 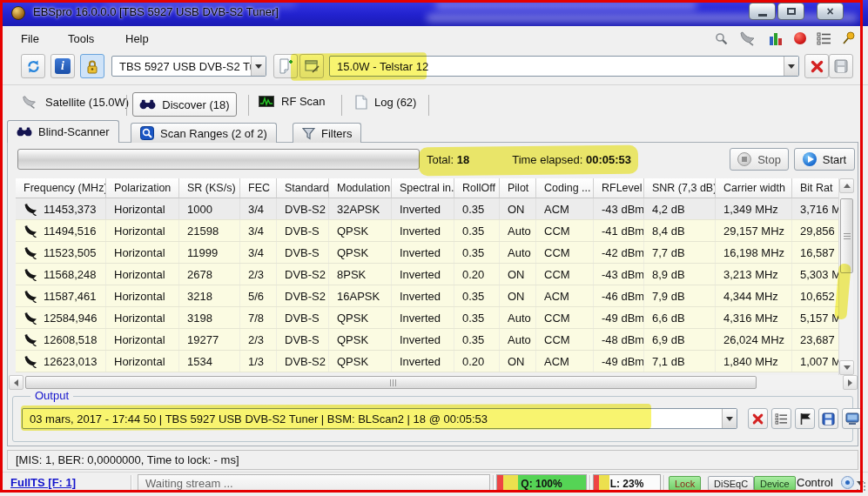 What do you see at coordinates (518, 274) in the screenshot?
I see `table-cell: ON` at bounding box center [518, 274].